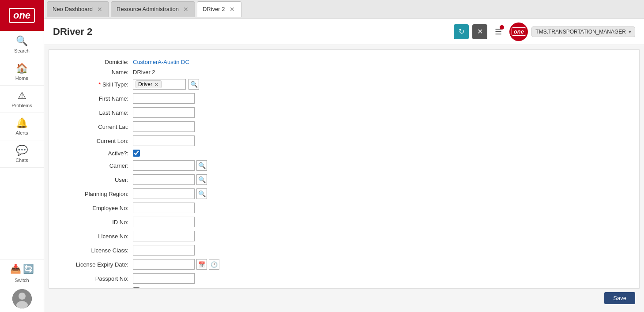 This screenshot has height=312, width=644. What do you see at coordinates (202, 180) in the screenshot?
I see `user-search-button: 🔍` at bounding box center [202, 180].